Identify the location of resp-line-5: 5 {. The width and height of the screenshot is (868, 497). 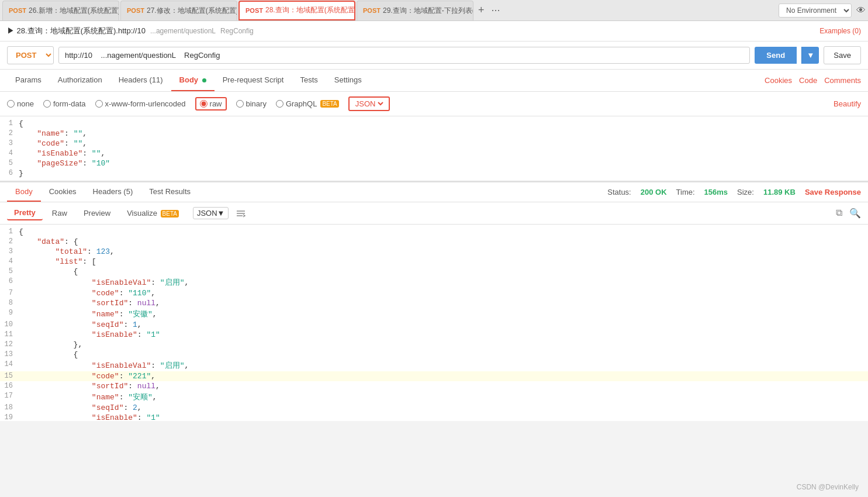
(434, 271).